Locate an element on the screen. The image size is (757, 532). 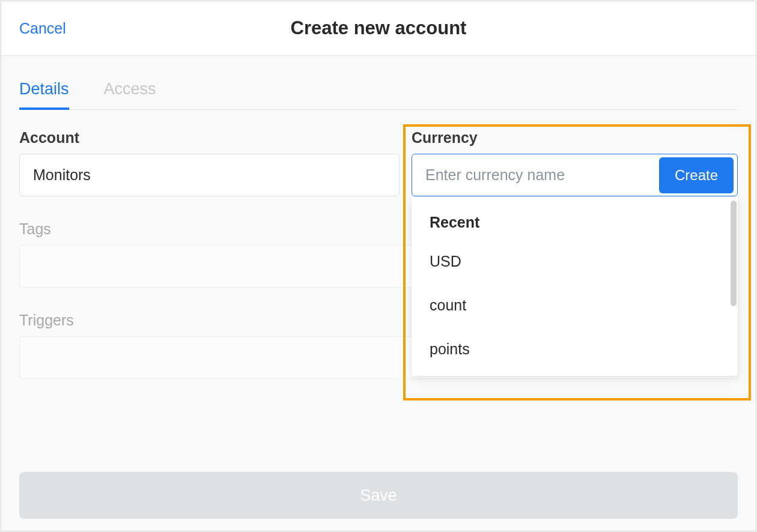
modal-title: Create new account is located at coordinates (378, 28).